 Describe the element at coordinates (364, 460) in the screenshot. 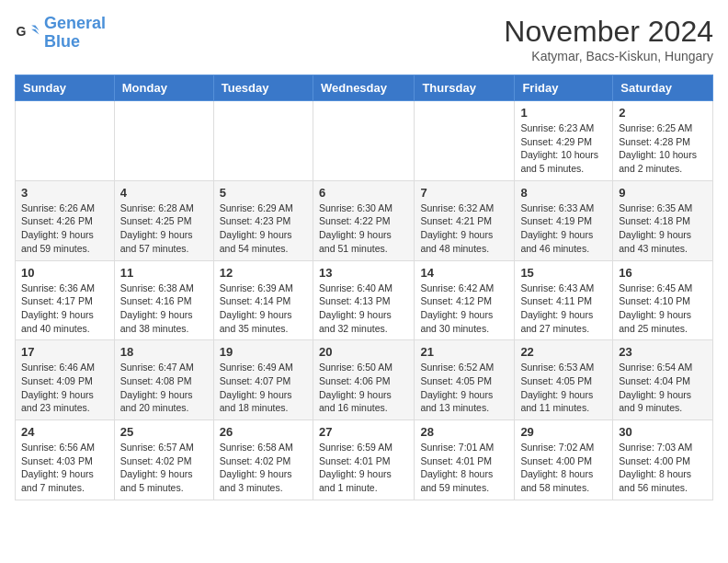

I see `week-row-5: 24Sunrise: 6:56 AMSunset: 4:03 PMDayligh…` at that location.